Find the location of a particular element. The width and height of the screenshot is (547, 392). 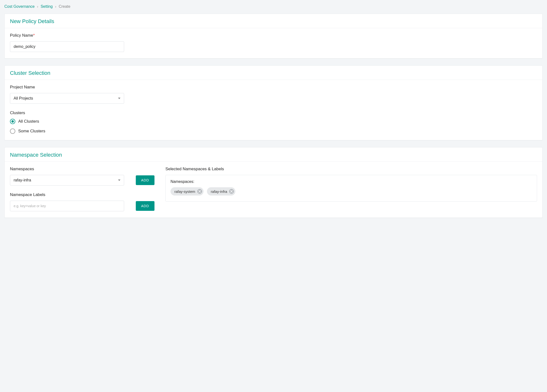

namespace-select: rafay-infra is located at coordinates (67, 180).